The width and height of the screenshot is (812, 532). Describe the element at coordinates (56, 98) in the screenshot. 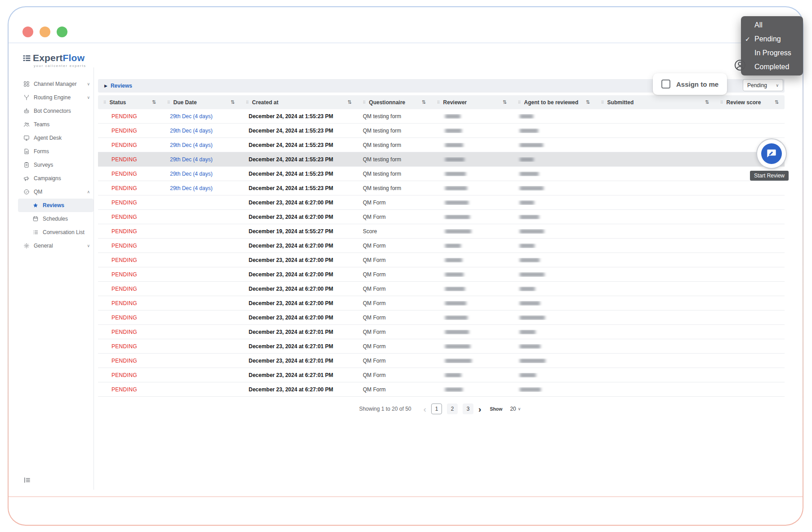

I see `sidebar-item-routing-engine: Routing Engine∨` at that location.